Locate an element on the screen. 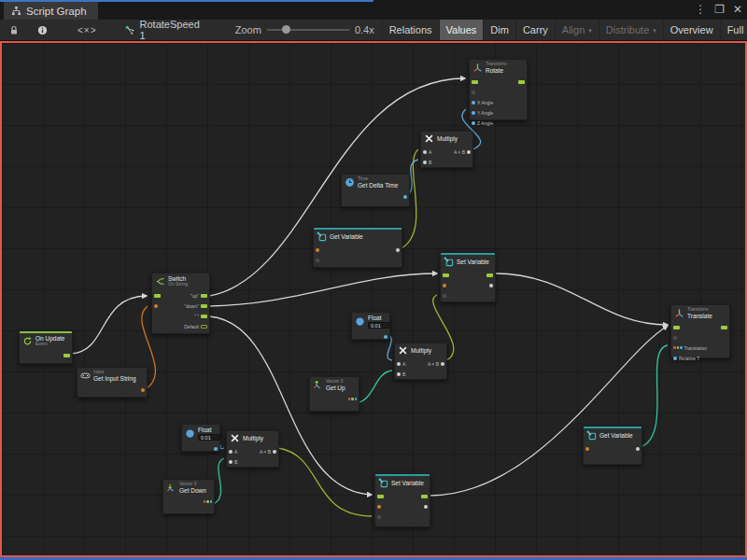 This screenshot has height=560, width=747. full-screen-button: Full Screen is located at coordinates (734, 30).